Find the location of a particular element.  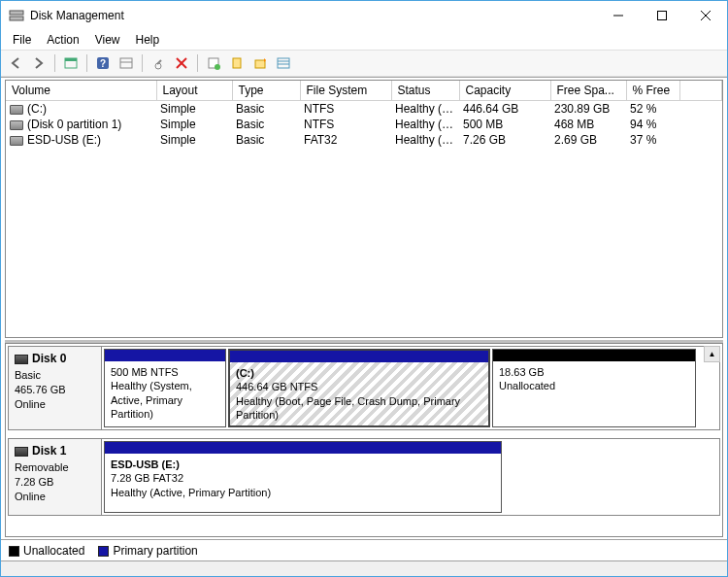

partition: 500 MB NTFSHealthy (System, Active, Prim… is located at coordinates (165, 389).